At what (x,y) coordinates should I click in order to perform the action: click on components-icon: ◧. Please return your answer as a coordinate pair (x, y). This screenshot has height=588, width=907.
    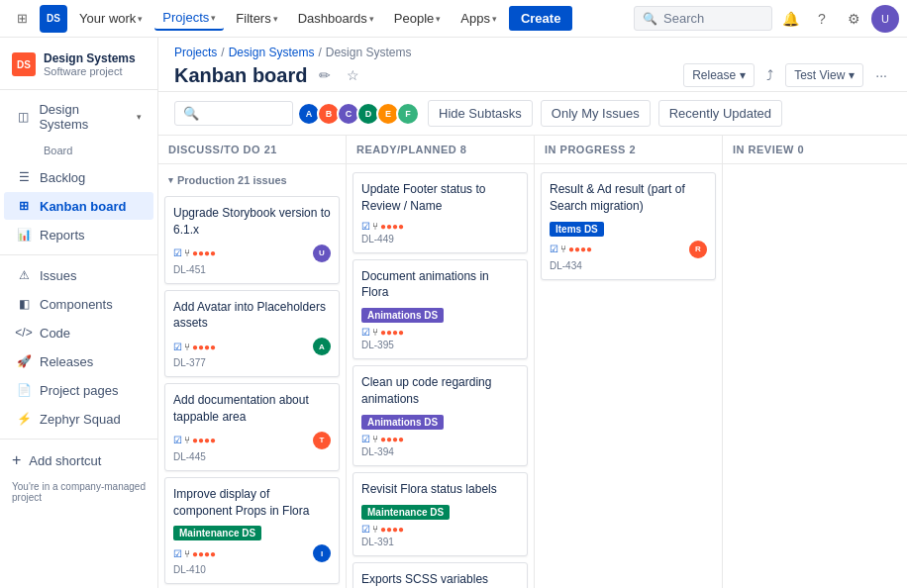
    Looking at the image, I should click on (24, 304).